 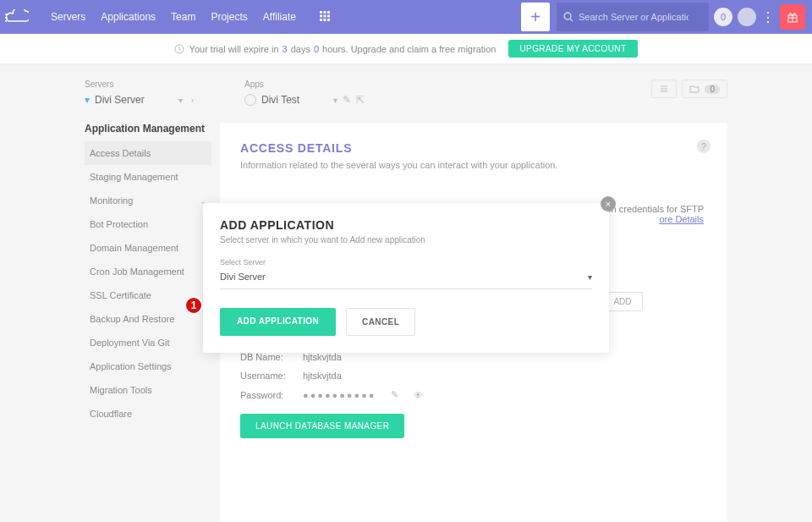 I want to click on sidebar-item-access-details: Access Details, so click(x=148, y=153).